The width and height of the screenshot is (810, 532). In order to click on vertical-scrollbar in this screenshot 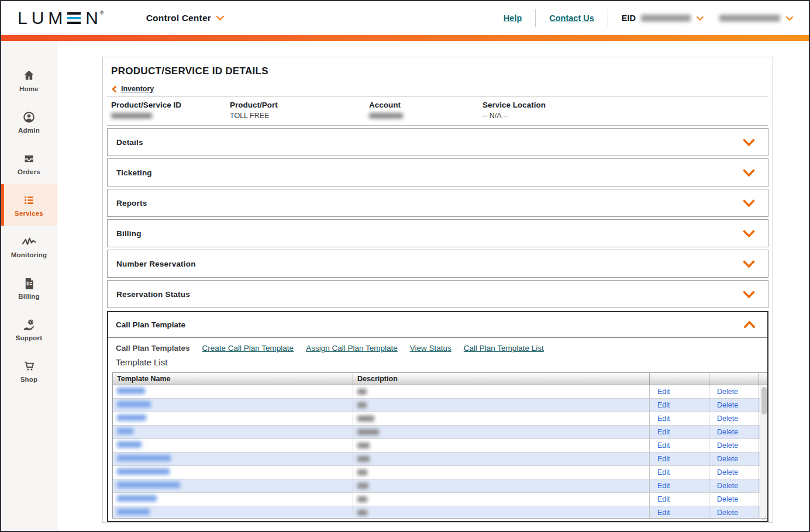, I will do `click(764, 452)`.